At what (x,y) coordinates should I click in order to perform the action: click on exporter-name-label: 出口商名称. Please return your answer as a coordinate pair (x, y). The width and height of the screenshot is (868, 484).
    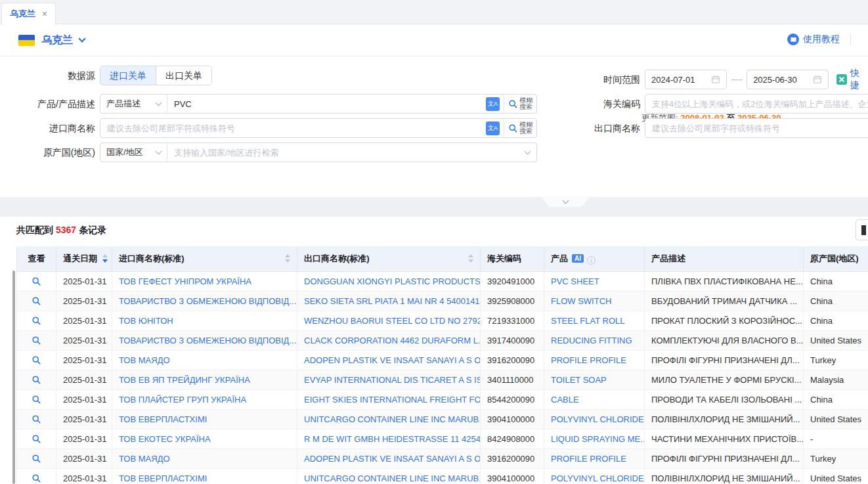
    Looking at the image, I should click on (597, 128).